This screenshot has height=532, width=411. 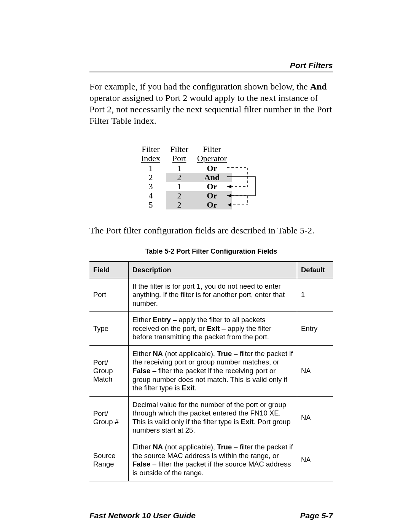 I want to click on example-filter-table: Filter Index Filter Port Filter Operator…, so click(x=183, y=177).